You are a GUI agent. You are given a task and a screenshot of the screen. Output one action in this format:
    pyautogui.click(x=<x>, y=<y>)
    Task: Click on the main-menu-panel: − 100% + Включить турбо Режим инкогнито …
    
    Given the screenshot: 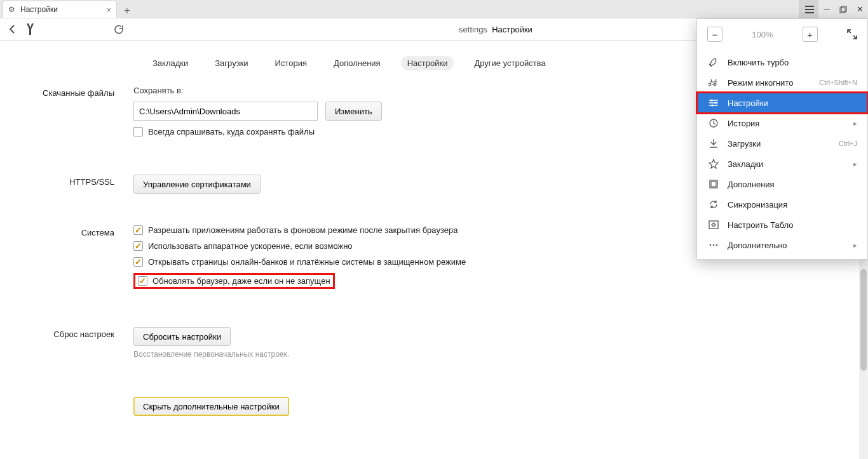 What is the action you would take?
    pyautogui.click(x=782, y=139)
    